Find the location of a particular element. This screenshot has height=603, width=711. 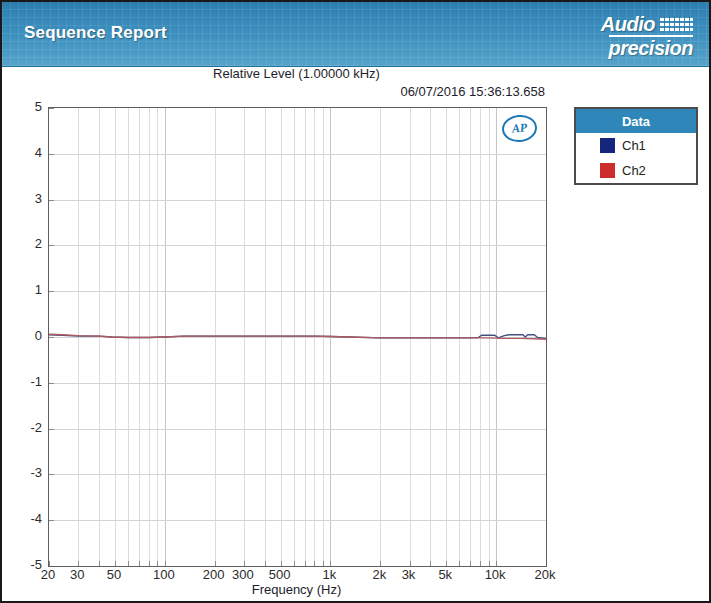

y-tick-label: -4 is located at coordinates (27, 518).